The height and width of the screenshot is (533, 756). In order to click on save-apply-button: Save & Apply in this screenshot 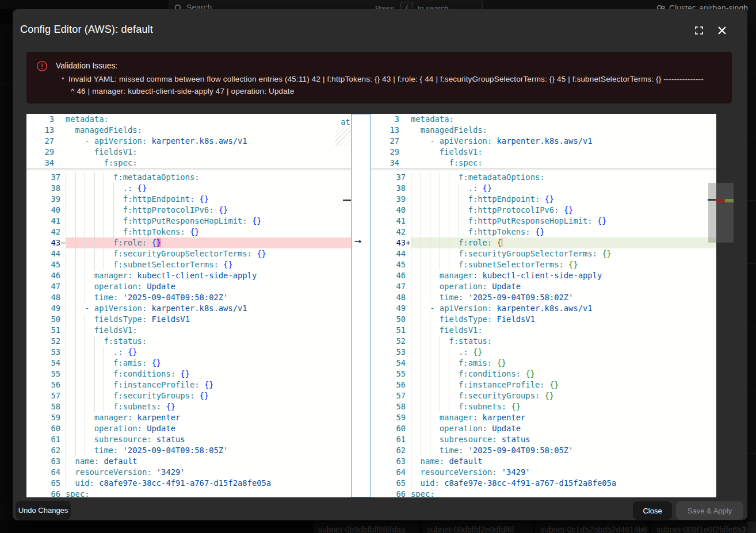, I will do `click(710, 511)`.